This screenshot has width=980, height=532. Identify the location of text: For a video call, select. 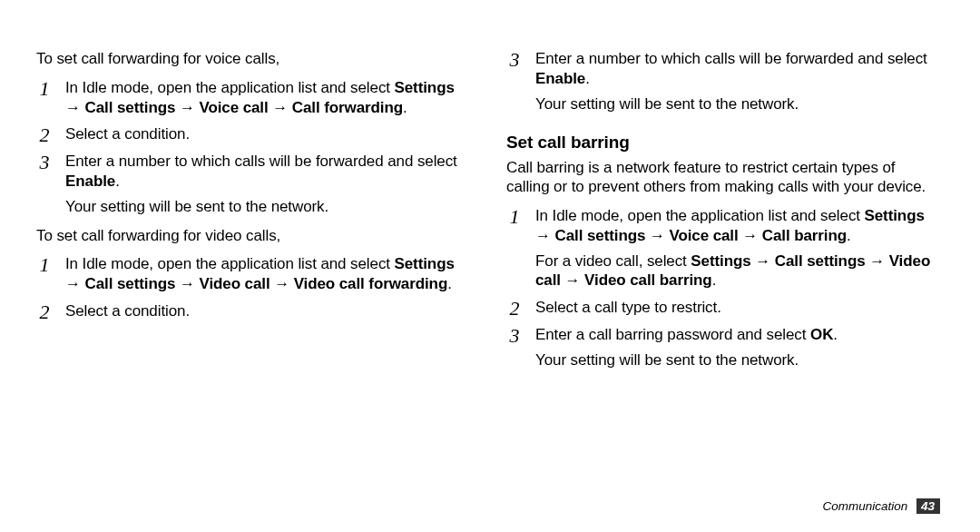
(613, 261).